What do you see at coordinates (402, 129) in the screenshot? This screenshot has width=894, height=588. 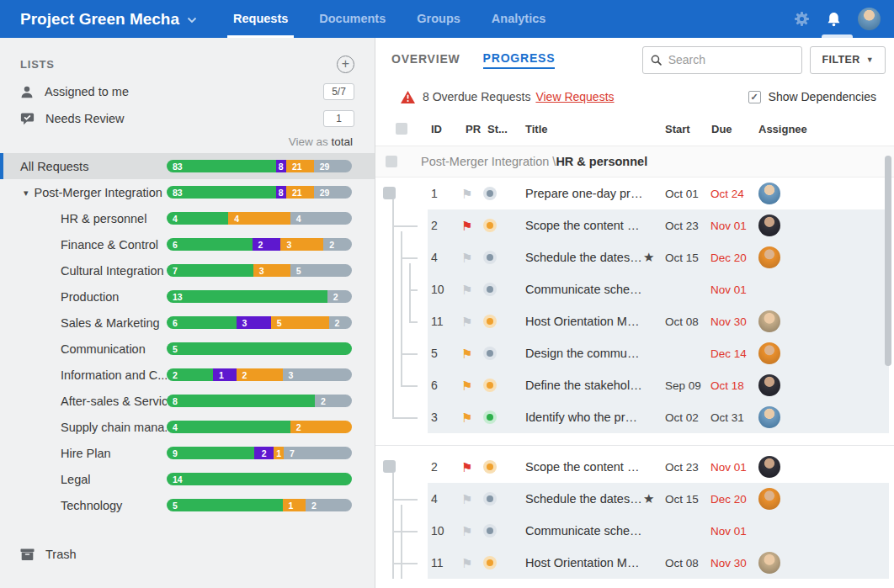 I see `select-all-checkbox` at bounding box center [402, 129].